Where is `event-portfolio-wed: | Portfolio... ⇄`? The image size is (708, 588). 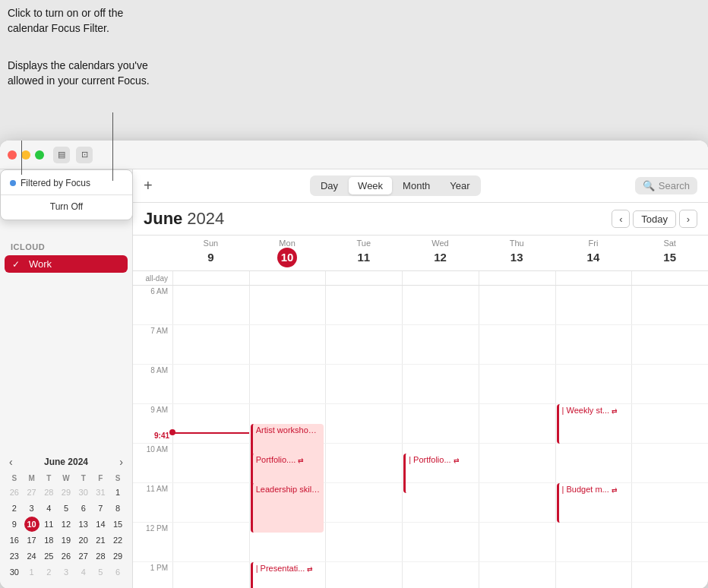 event-portfolio-wed: | Portfolio... ⇄ is located at coordinates (441, 473).